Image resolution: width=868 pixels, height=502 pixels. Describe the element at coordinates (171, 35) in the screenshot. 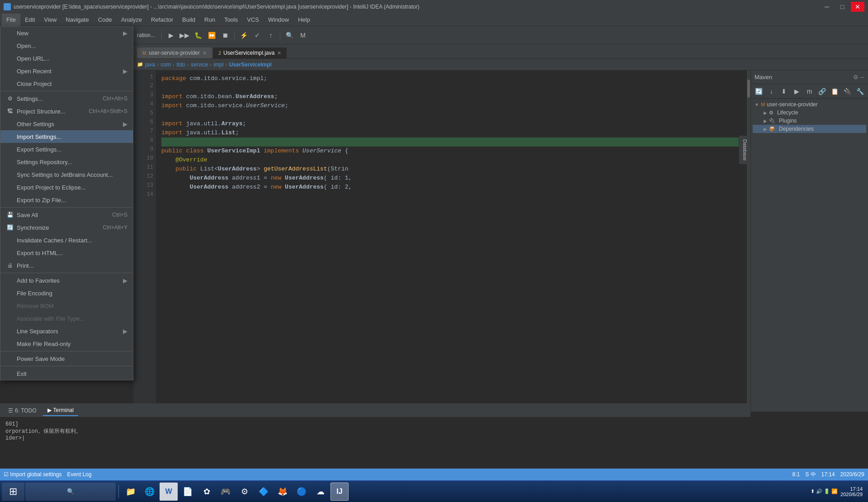

I see `run-button: ▶` at that location.